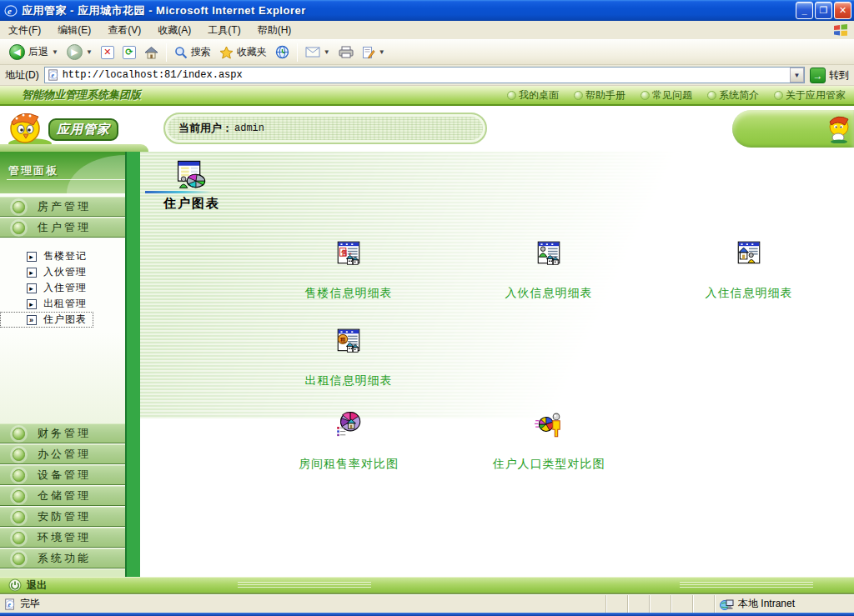 This screenshot has height=616, width=854. I want to click on nav-link-system-intro: 系统简介, so click(733, 95).